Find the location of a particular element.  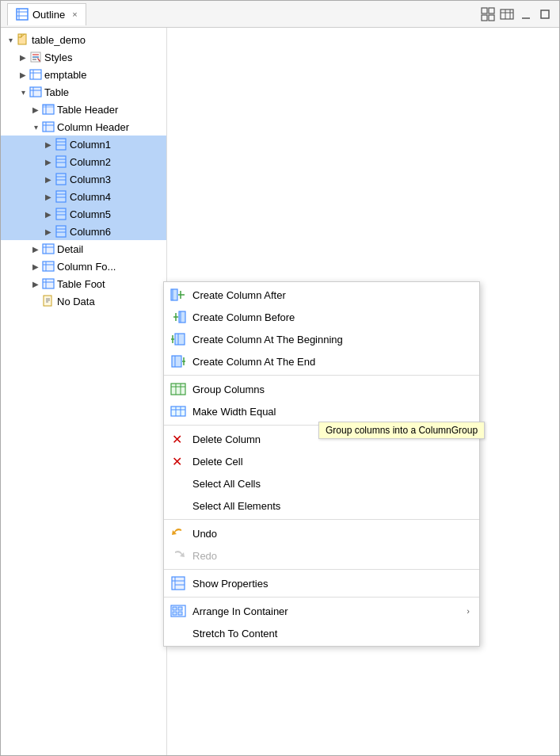

tree-item-no-data: No Data is located at coordinates (84, 301).